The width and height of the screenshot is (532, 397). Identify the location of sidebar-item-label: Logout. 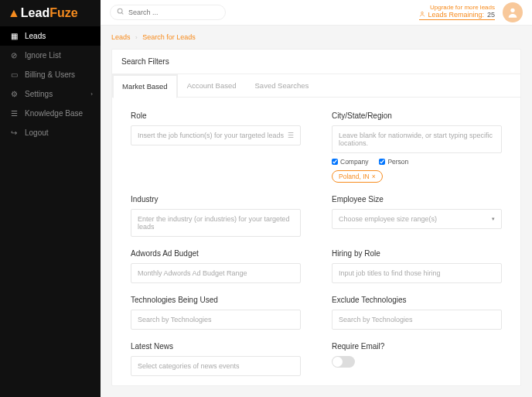
(37, 133).